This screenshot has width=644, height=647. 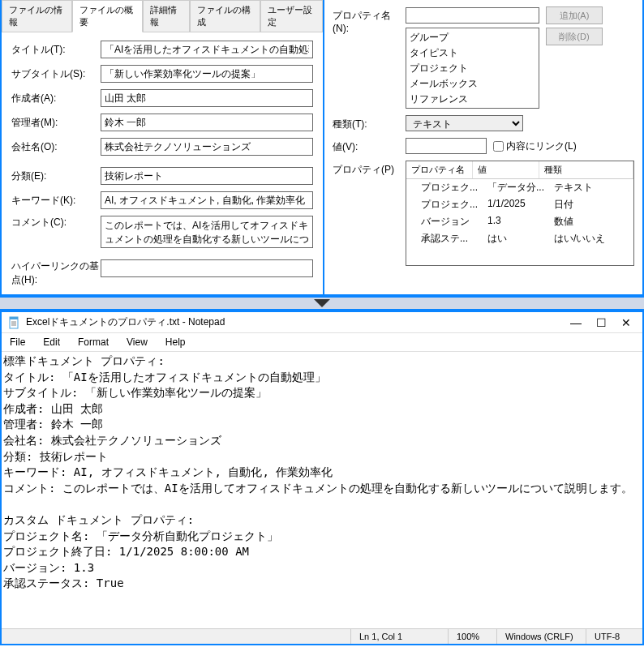 I want to click on tab-details: 詳細情報, so click(x=165, y=16).